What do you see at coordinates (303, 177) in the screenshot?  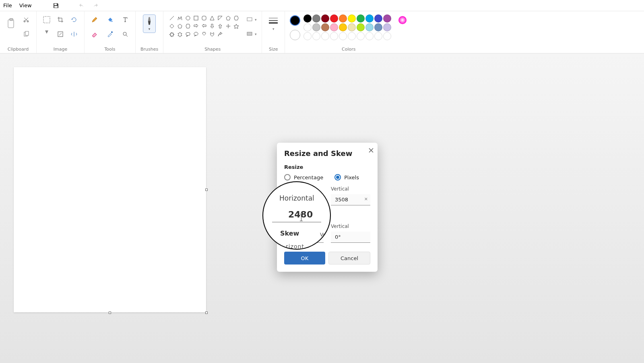 I see `radio-percentage: Percentage` at bounding box center [303, 177].